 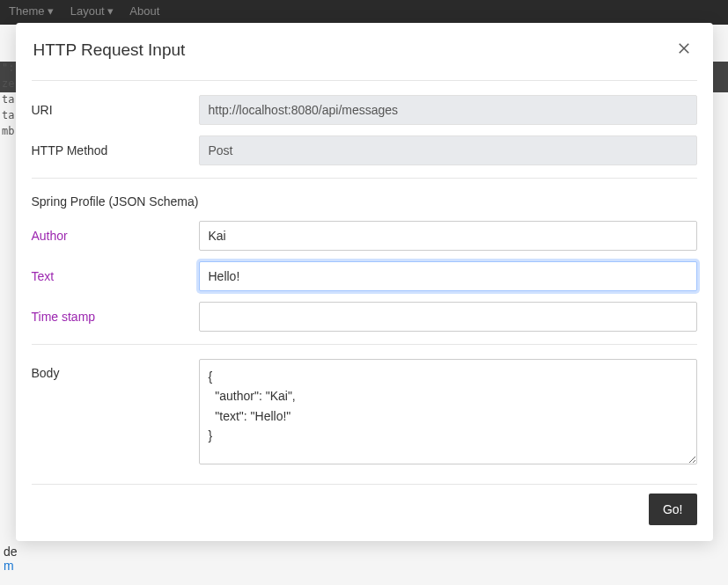 I want to click on modal-title: HTTP Request Input, so click(x=109, y=50).